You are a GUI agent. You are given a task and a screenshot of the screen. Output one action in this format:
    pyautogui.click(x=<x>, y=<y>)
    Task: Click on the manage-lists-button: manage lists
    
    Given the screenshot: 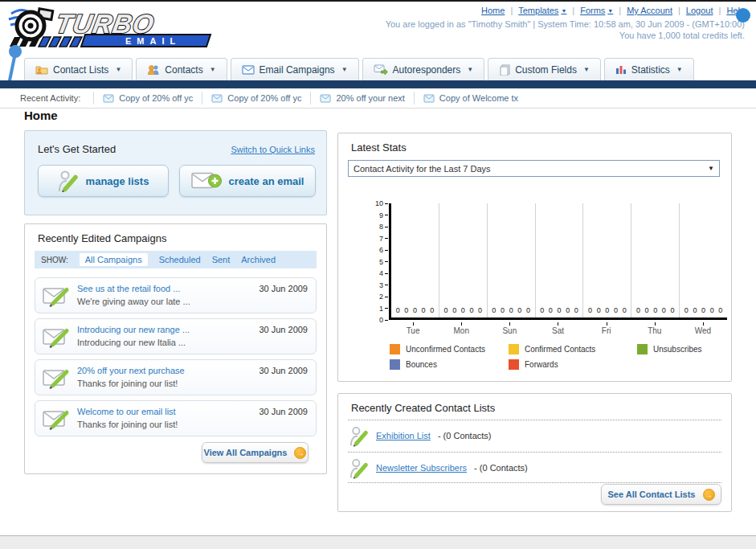 What is the action you would take?
    pyautogui.click(x=103, y=181)
    